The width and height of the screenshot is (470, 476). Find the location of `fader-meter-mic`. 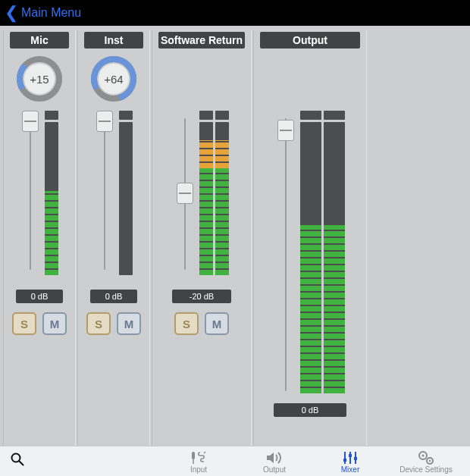

fader-meter-mic is located at coordinates (39, 198).